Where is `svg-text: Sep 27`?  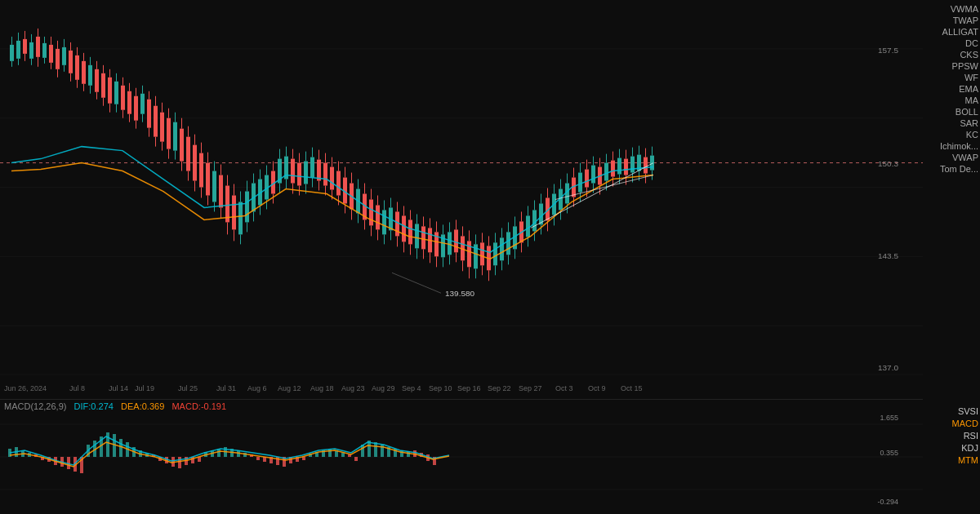 svg-text: Sep 27 is located at coordinates (531, 388).